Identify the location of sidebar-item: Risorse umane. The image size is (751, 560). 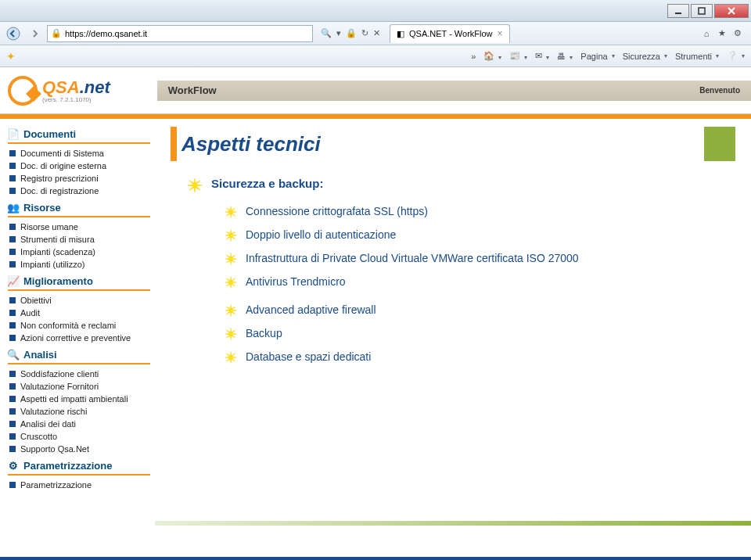
(79, 227).